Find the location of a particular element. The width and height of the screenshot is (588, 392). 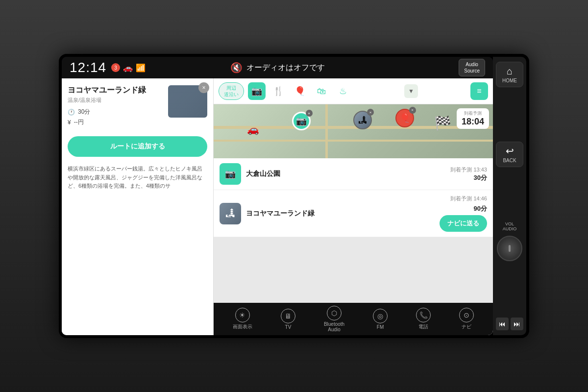

notification-badge: 3 is located at coordinates (116, 68).